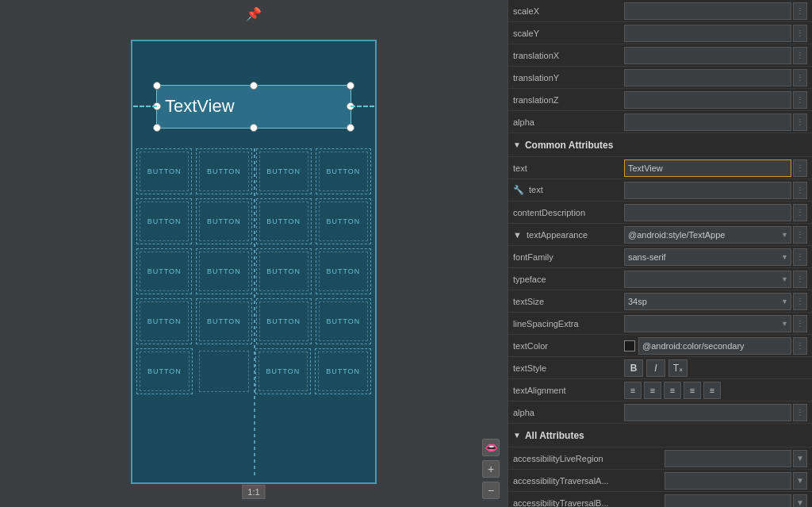 The width and height of the screenshot is (812, 507). Describe the element at coordinates (707, 11) in the screenshot. I see `scaleX-input` at that location.